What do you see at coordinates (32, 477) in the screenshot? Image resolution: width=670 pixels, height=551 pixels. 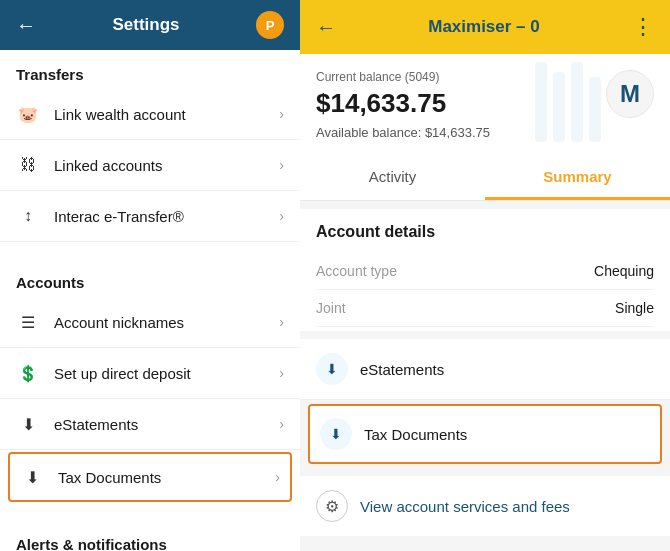 I see `tax-icon: ⬇` at bounding box center [32, 477].